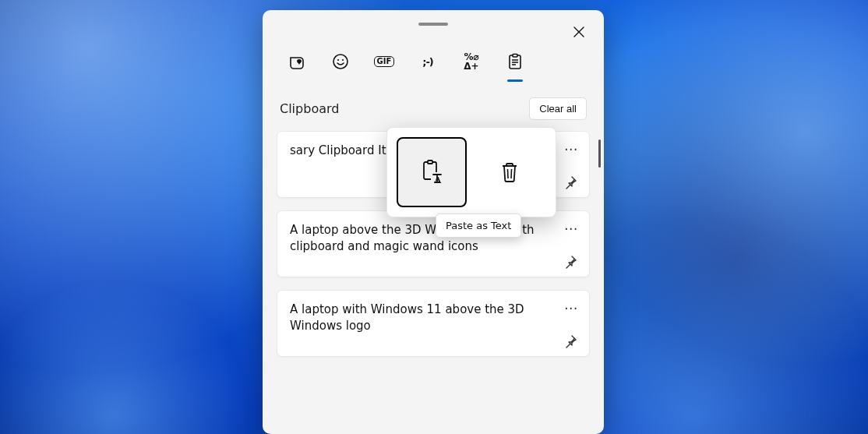 The width and height of the screenshot is (868, 434). Describe the element at coordinates (385, 62) in the screenshot. I see `gif-label: GIF` at that location.